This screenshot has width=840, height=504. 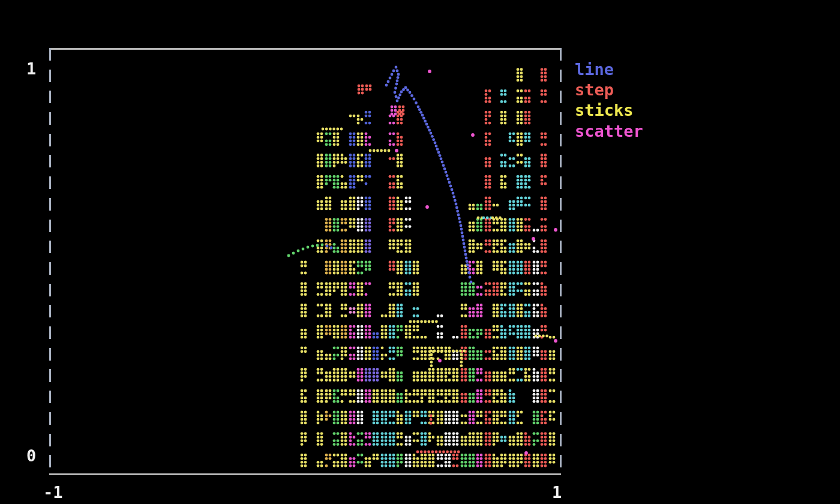 What do you see at coordinates (609, 90) in the screenshot?
I see `legend-item-step: step` at bounding box center [609, 90].